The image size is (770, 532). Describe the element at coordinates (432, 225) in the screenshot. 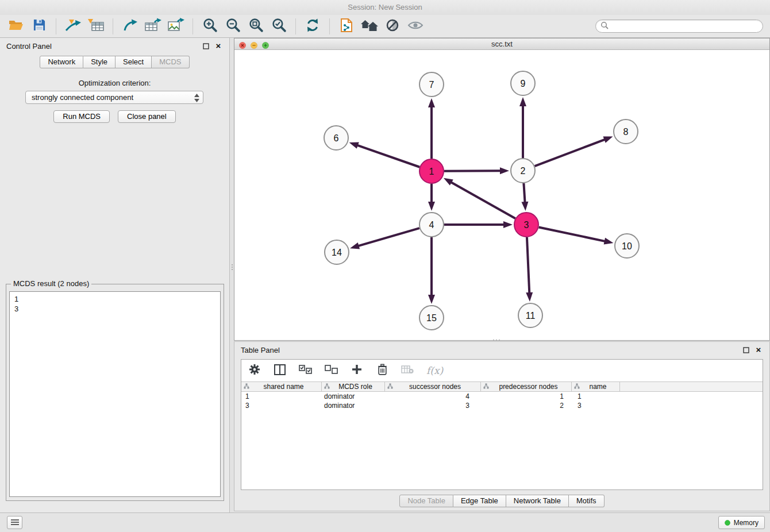

I see `graph-node-label-4: 4` at that location.